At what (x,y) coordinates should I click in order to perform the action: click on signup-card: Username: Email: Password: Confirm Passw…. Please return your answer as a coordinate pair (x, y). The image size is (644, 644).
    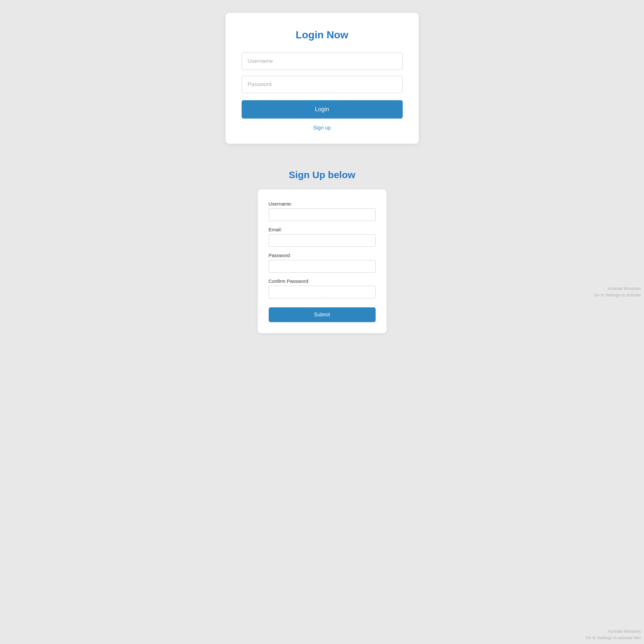
    Looking at the image, I should click on (322, 261).